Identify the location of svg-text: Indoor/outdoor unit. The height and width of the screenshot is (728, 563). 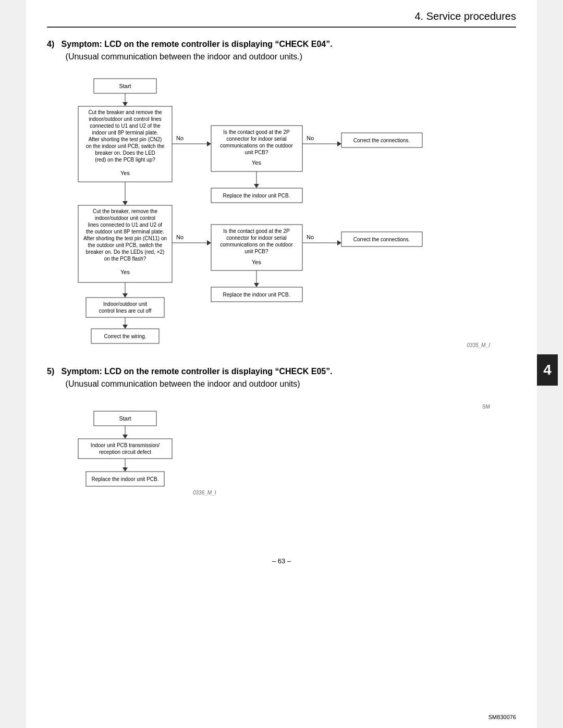
(125, 304).